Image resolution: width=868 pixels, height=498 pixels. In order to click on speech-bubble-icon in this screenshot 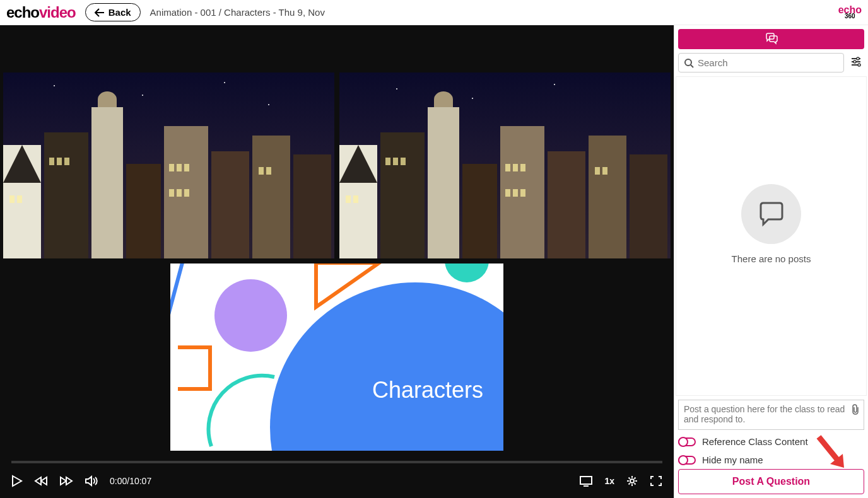, I will do `click(771, 214)`.